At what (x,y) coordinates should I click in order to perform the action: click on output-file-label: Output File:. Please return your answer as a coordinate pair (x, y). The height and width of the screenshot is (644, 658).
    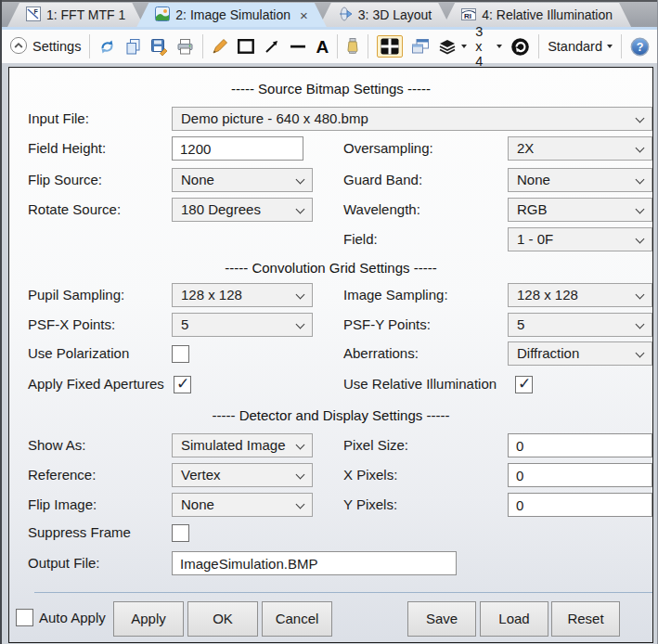
    Looking at the image, I should click on (64, 563).